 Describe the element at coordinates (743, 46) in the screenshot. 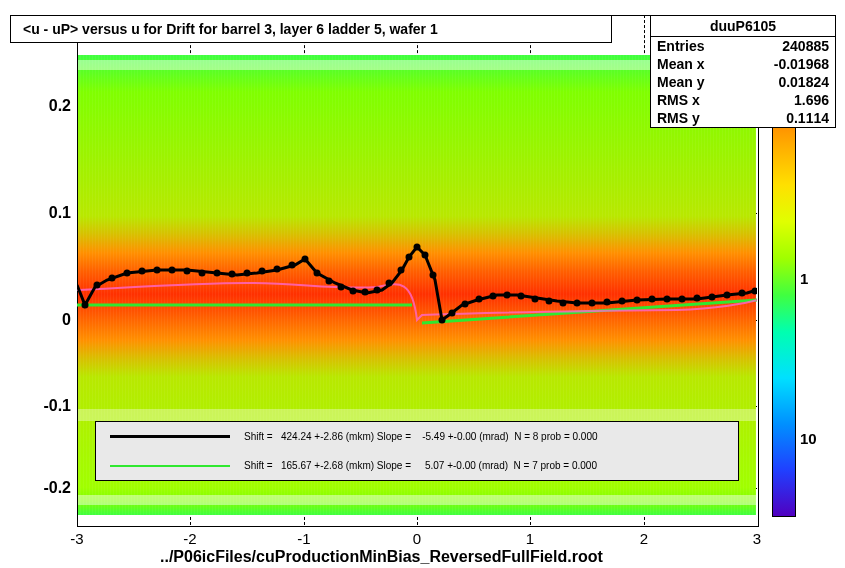

I see `stats-row: Entries240885` at that location.